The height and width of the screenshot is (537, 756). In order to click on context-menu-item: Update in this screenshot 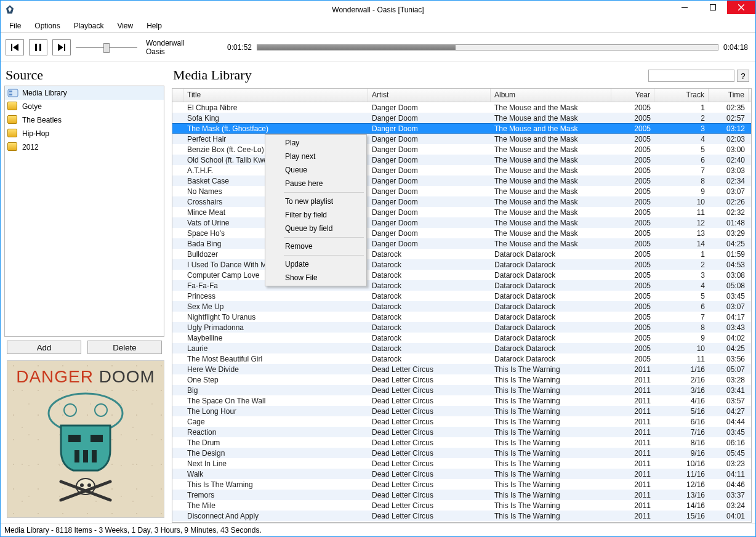, I will do `click(316, 264)`.